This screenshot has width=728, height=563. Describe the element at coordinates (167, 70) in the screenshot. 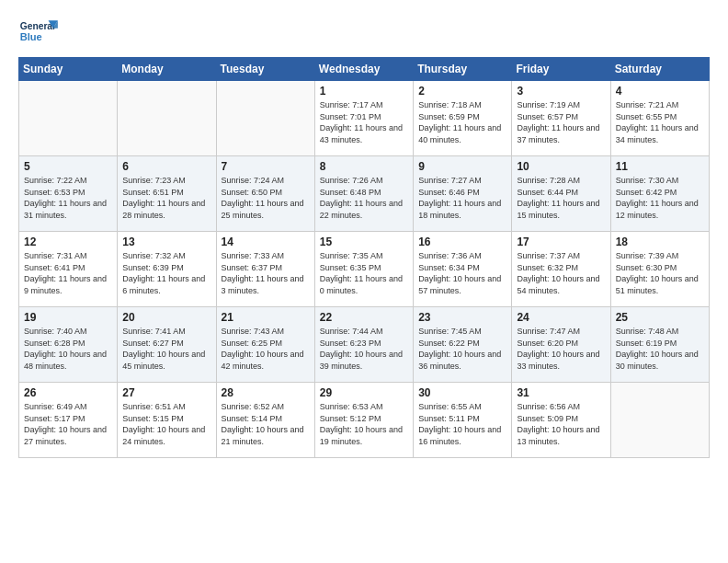

I see `header-monday: Monday` at that location.